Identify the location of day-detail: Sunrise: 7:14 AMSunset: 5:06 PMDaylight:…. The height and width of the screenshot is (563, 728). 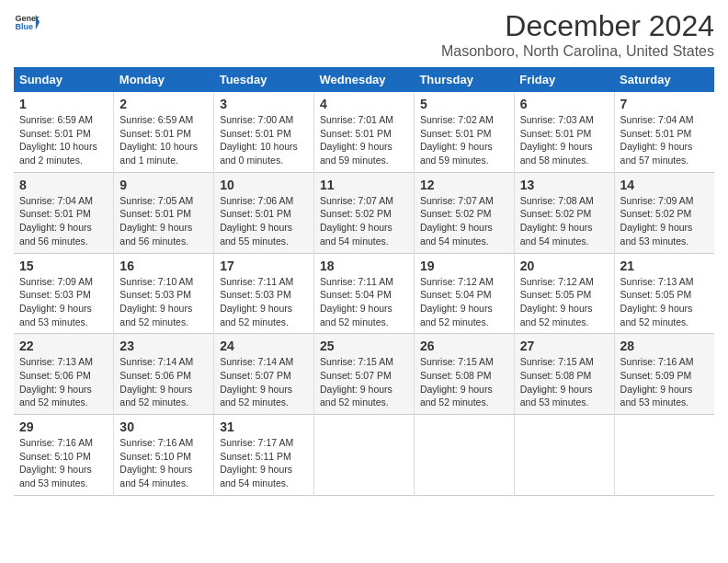
(164, 383).